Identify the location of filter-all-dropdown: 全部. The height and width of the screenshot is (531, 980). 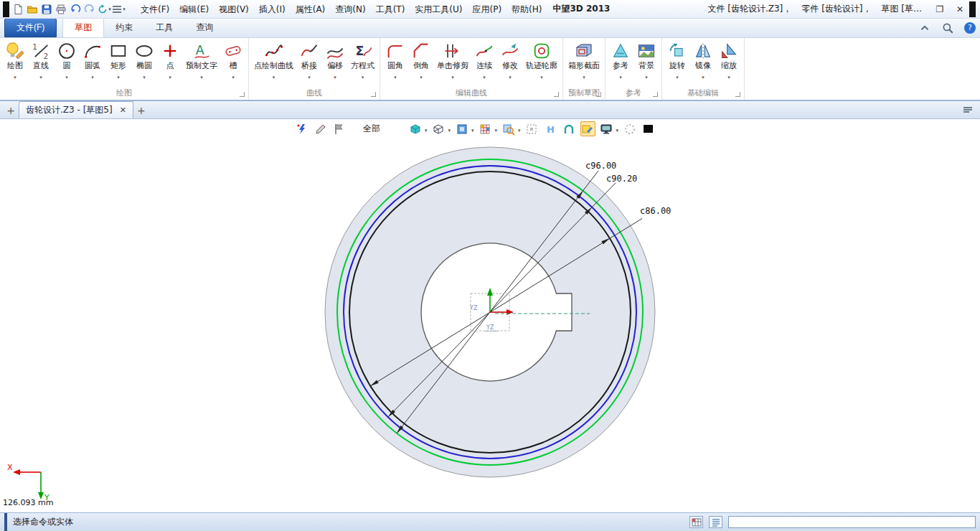
(372, 129).